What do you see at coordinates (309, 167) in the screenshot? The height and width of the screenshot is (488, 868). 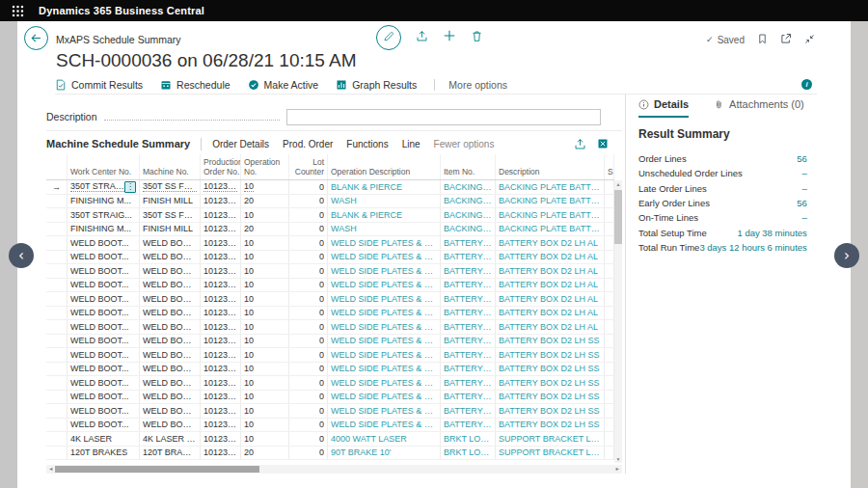 I see `column-header-lot-counter: Lot Counter` at bounding box center [309, 167].